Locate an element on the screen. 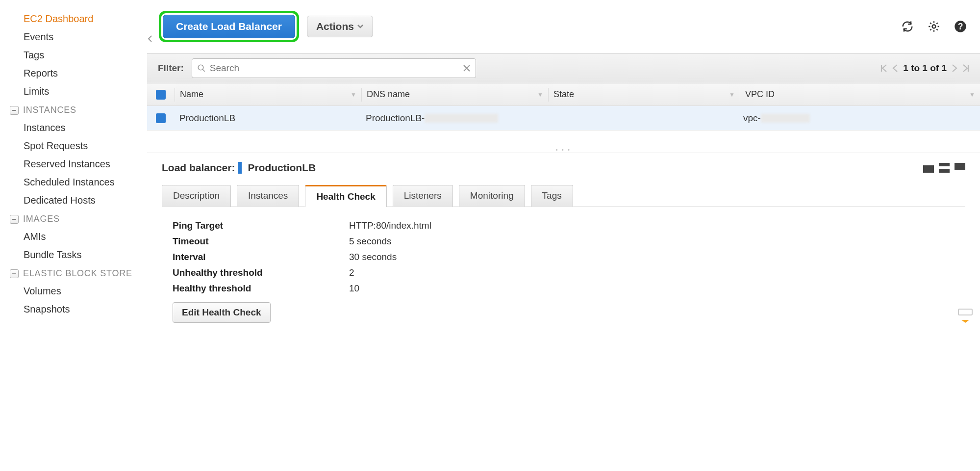  cell-dns: ProductionLB- is located at coordinates (454, 118).